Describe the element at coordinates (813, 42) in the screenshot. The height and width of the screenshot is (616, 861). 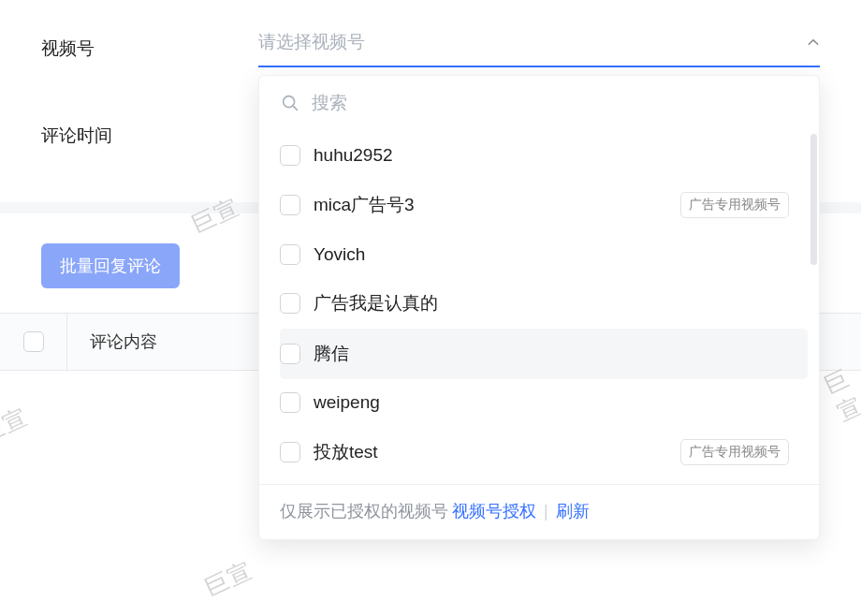
I see `chevron-up-icon` at that location.